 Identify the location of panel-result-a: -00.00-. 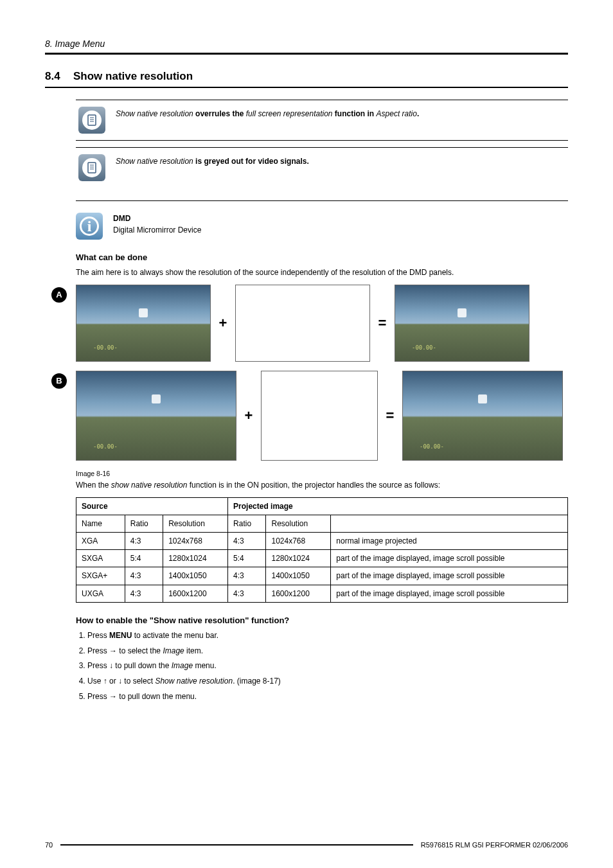
(462, 323).